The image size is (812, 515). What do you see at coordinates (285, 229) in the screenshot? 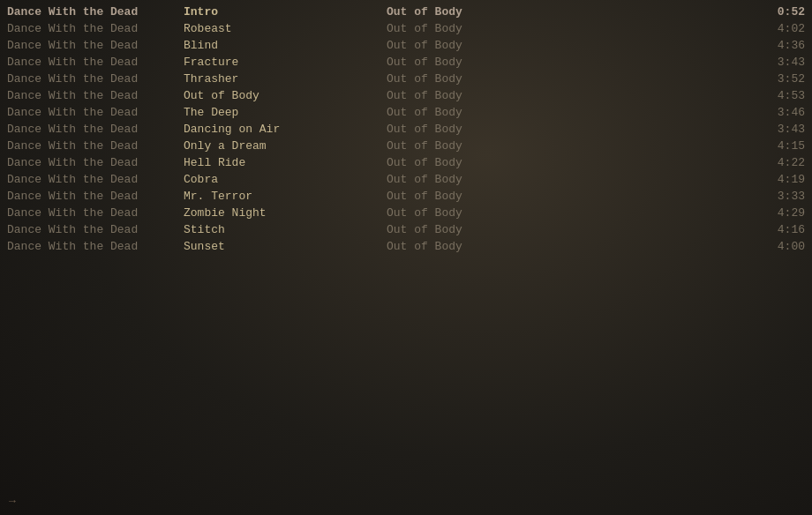
I see `track-title: Stitch` at bounding box center [285, 229].